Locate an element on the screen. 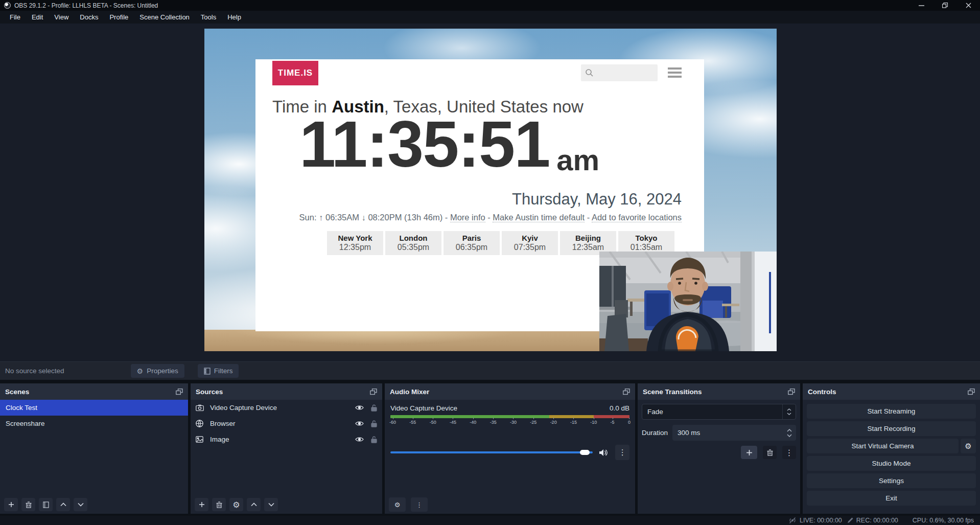 The image size is (980, 525). restore-button is located at coordinates (945, 5).